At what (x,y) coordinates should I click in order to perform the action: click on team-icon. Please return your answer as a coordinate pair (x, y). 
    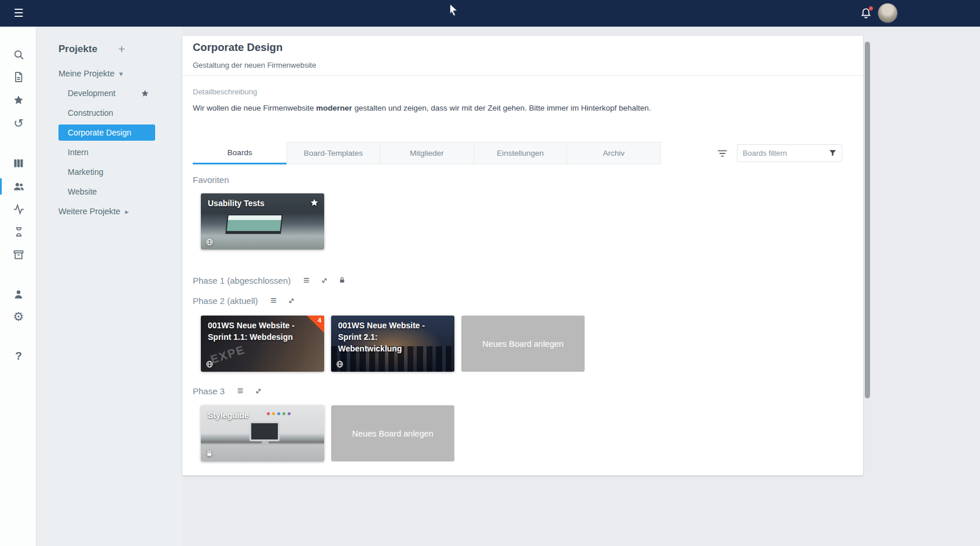
    Looking at the image, I should click on (19, 186).